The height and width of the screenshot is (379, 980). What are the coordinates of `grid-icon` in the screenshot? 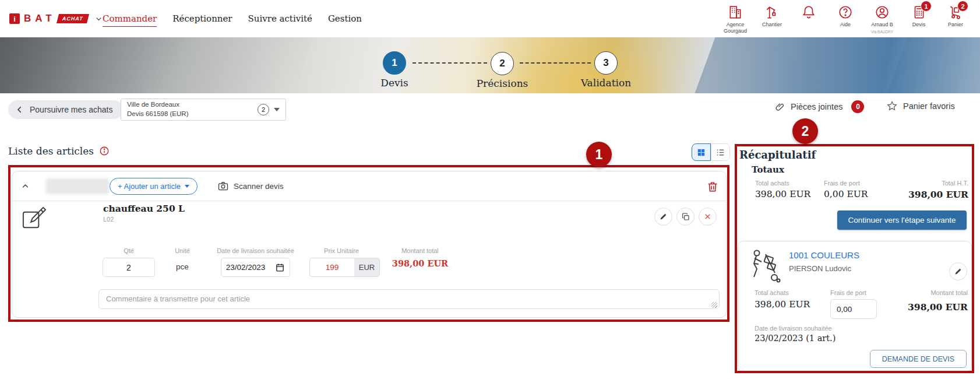 It's located at (701, 153).